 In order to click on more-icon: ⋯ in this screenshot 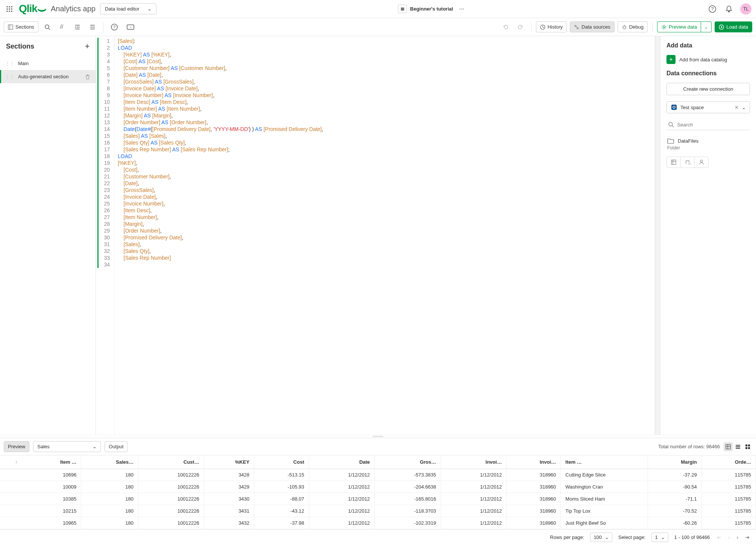, I will do `click(462, 9)`.